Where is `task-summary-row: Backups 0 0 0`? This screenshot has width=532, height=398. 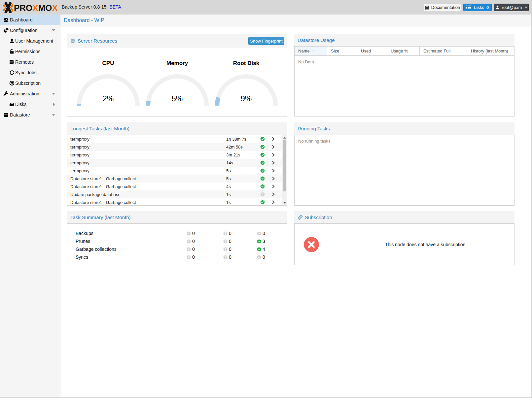 task-summary-row: Backups 0 0 0 is located at coordinates (177, 233).